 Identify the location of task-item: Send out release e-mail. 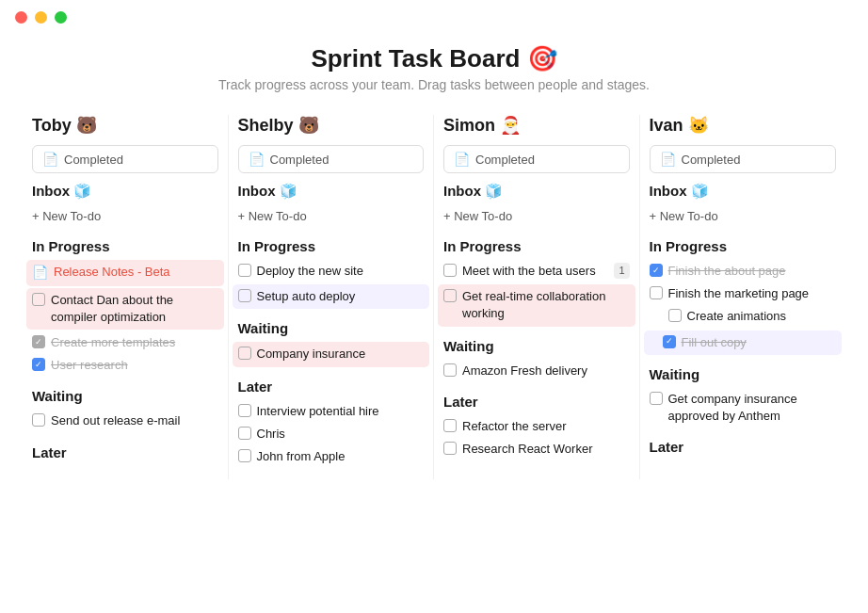
(125, 421).